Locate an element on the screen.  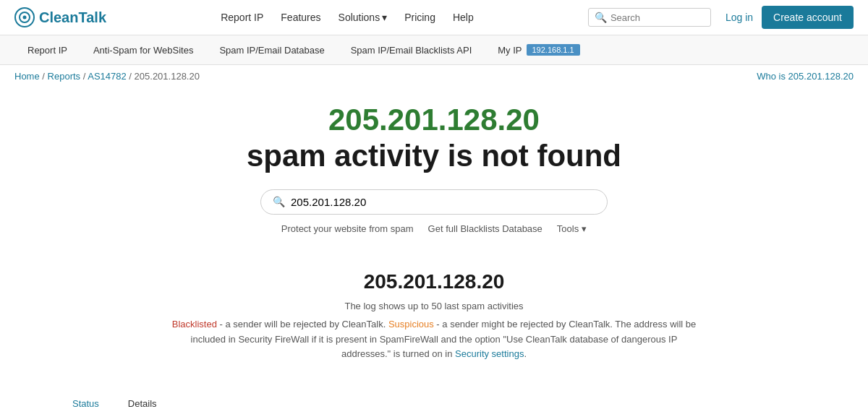
blacklisted-desc: - a sender will be rejected by CleanTalk… is located at coordinates (302, 324).